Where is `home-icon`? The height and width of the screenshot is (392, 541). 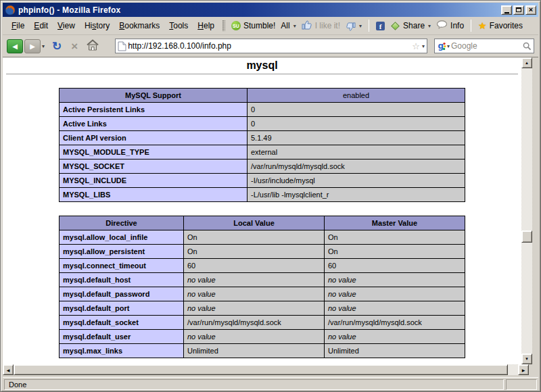 home-icon is located at coordinates (93, 46).